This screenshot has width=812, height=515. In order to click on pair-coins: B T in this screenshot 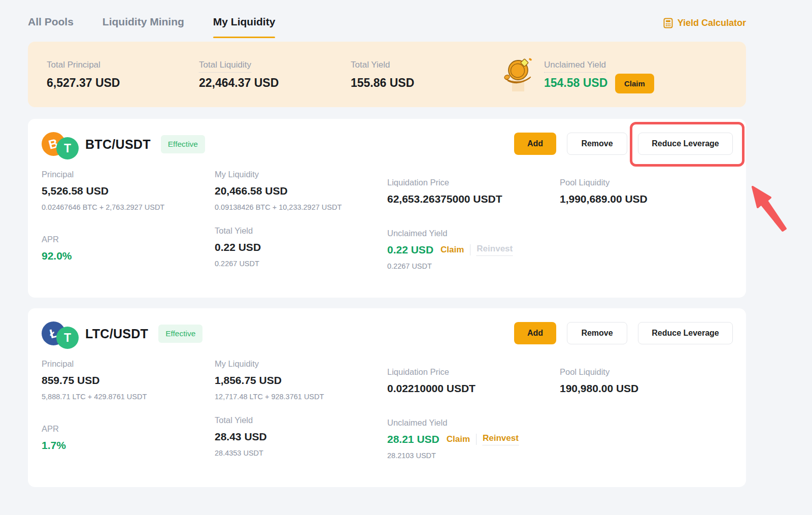, I will do `click(61, 144)`.